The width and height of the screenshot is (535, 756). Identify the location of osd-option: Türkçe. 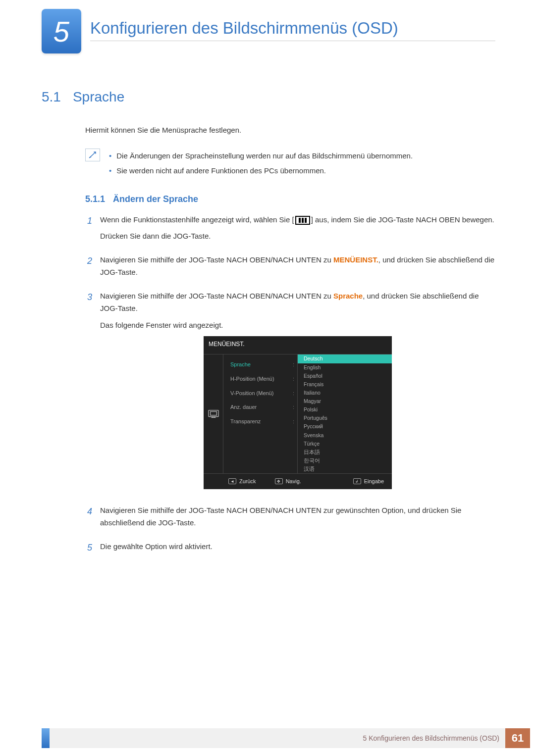
(345, 444).